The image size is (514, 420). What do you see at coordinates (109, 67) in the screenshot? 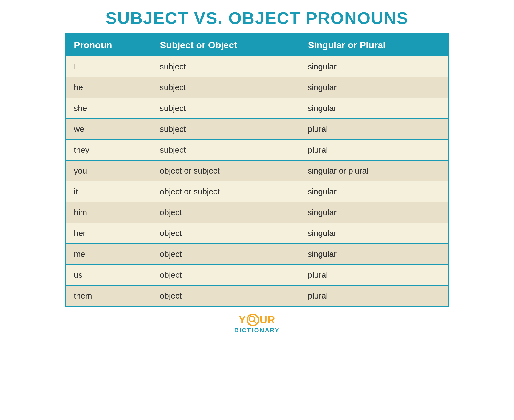
I see `table-cell: I` at bounding box center [109, 67].